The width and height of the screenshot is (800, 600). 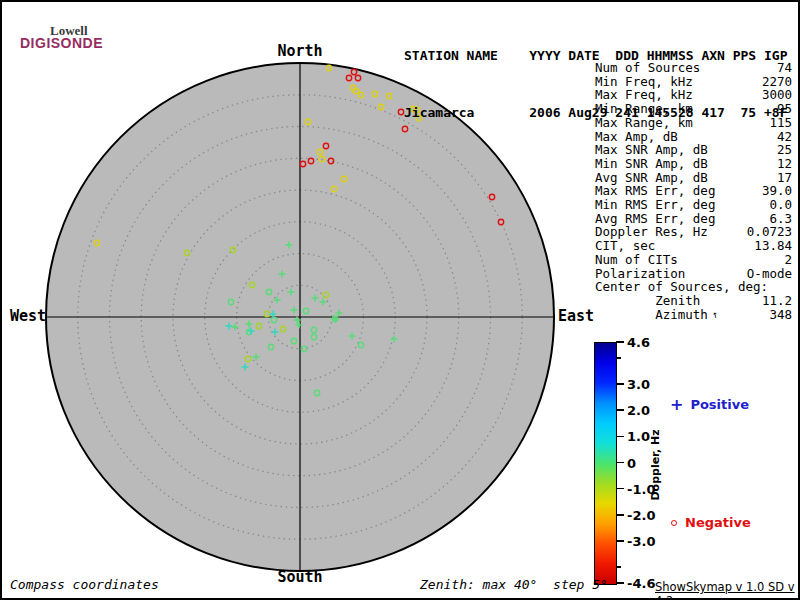 I want to click on stat-value: 3000, so click(x=777, y=95).